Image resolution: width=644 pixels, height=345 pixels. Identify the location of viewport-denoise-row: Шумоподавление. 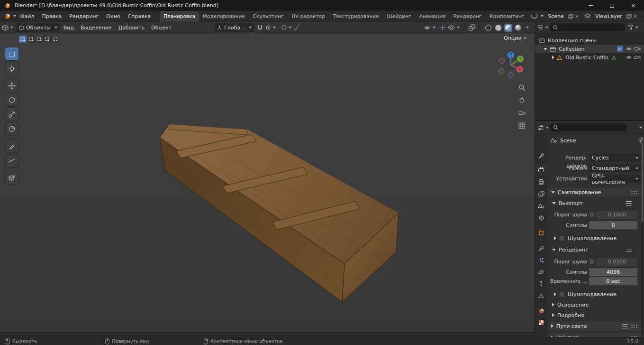
(597, 238).